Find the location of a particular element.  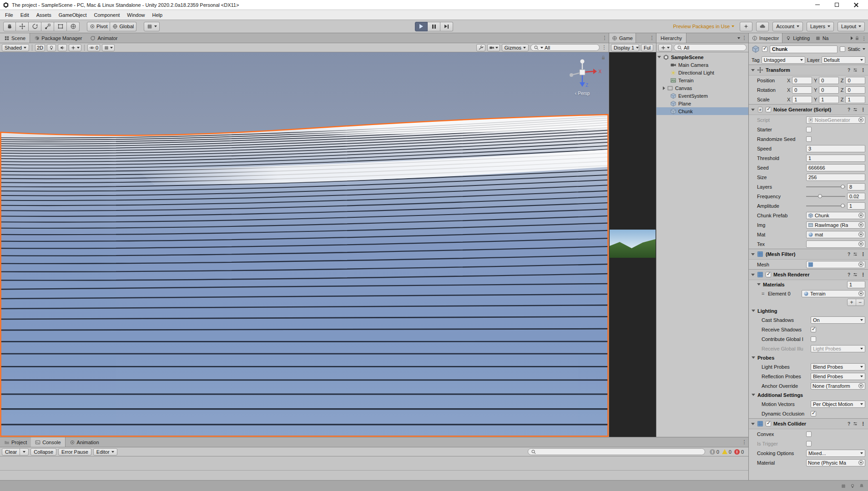

game-view is located at coordinates (632, 245).